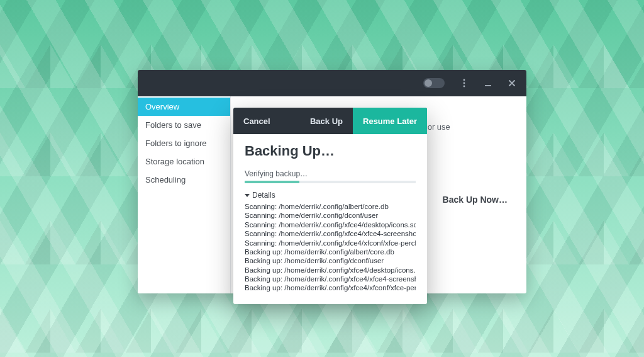 This screenshot has width=644, height=357. What do you see at coordinates (330, 225) in the screenshot?
I see `log-line: Scanning: /home/derrik/.config/xfce4/des…` at bounding box center [330, 225].